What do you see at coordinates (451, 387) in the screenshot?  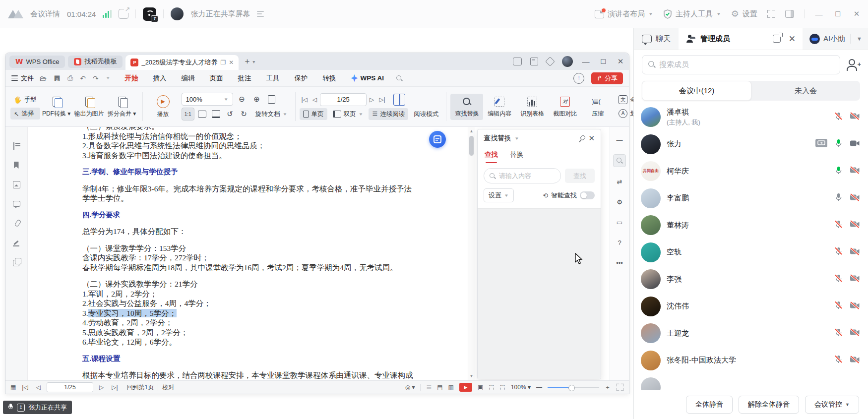 I see `double-layout-icon: ▥` at bounding box center [451, 387].